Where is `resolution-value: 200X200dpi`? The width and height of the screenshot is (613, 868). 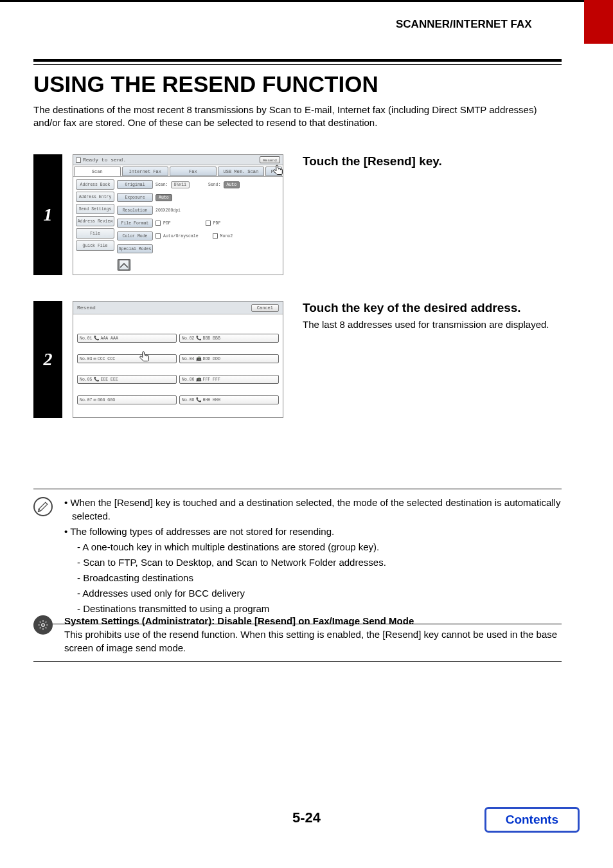
resolution-value: 200X200dpi is located at coordinates (168, 211).